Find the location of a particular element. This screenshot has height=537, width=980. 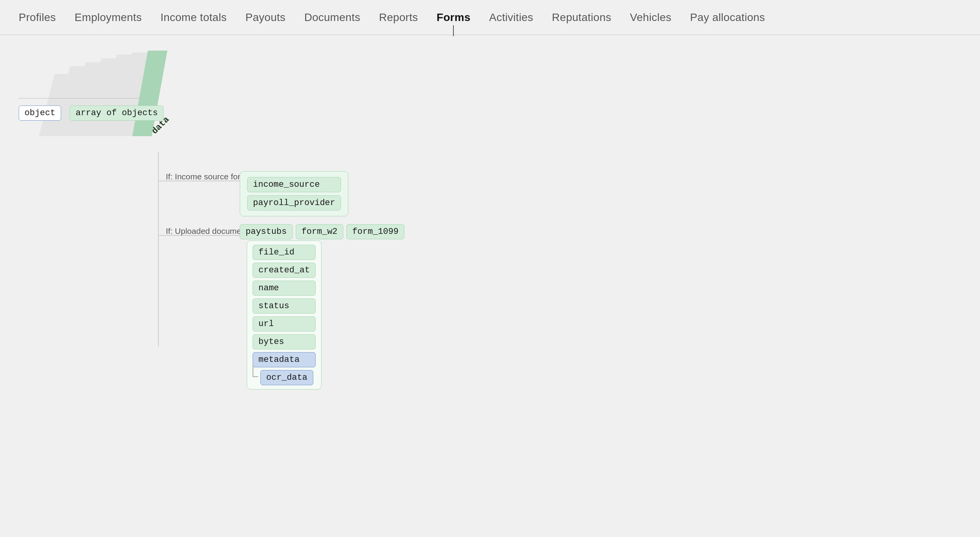

nav-reputations: Reputations is located at coordinates (581, 18).